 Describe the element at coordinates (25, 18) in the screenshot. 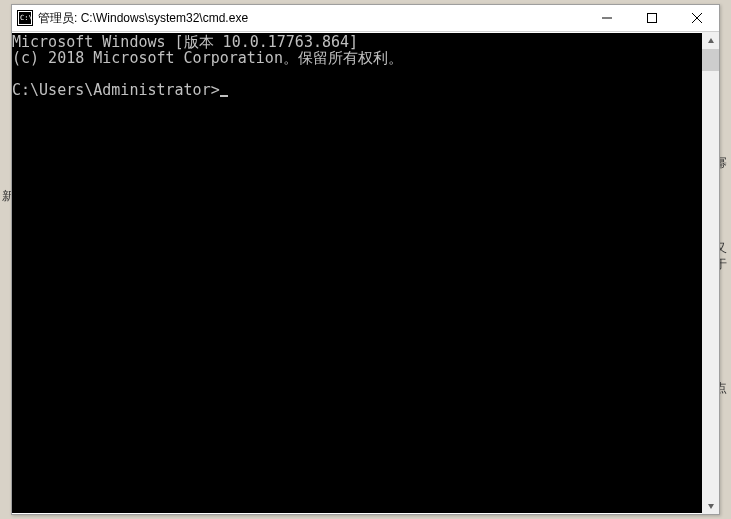

I see `cmd-icon: C:\` at that location.